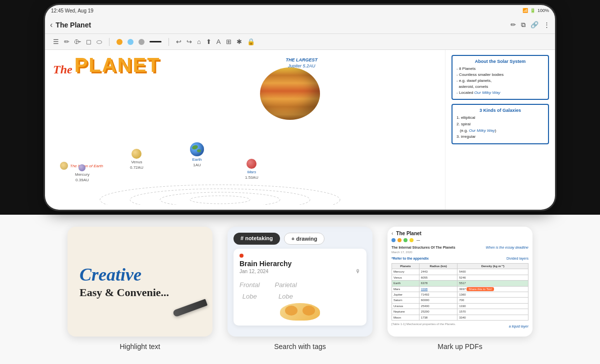 This screenshot has height=364, width=600. Describe the element at coordinates (460, 312) in the screenshot. I see `table-row: Neptune252001570` at that location.